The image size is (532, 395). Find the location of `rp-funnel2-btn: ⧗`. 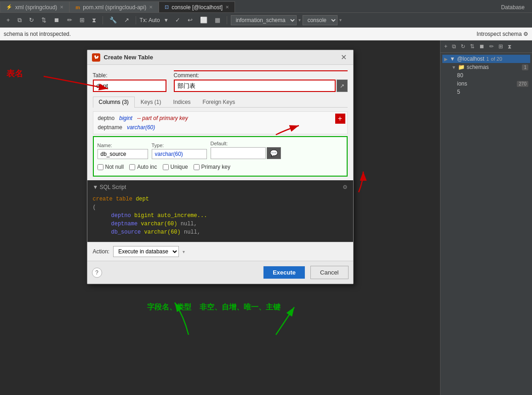

rp-funnel2-btn: ⧗ is located at coordinates (509, 46).